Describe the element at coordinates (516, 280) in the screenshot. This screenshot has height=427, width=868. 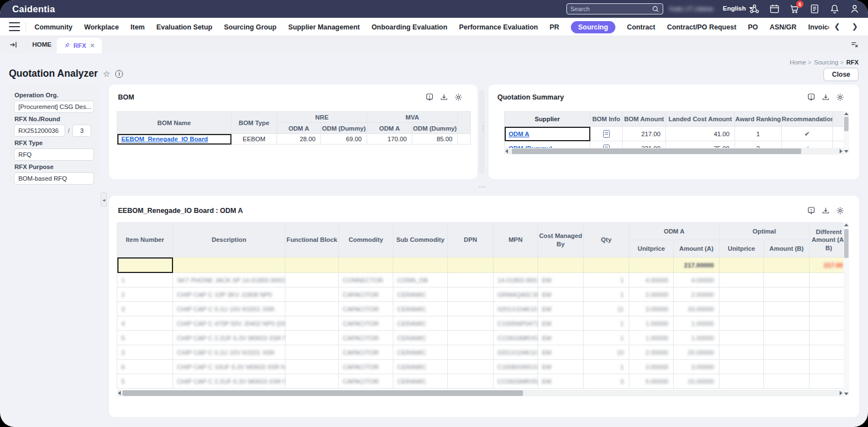
I see `mpn-cell: 14-01850-9003` at that location.